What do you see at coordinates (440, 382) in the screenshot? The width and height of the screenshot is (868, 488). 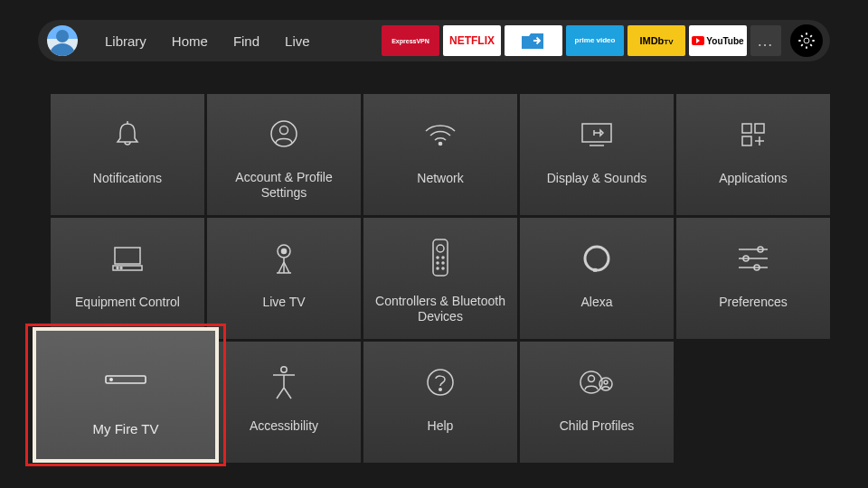 I see `help-icon` at bounding box center [440, 382].